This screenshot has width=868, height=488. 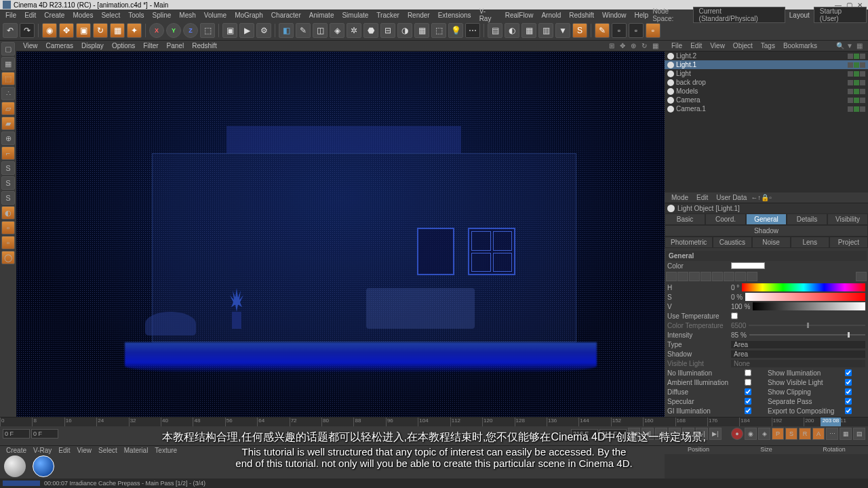 What do you see at coordinates (337, 30) in the screenshot?
I see `deformer-button: ◈` at bounding box center [337, 30].